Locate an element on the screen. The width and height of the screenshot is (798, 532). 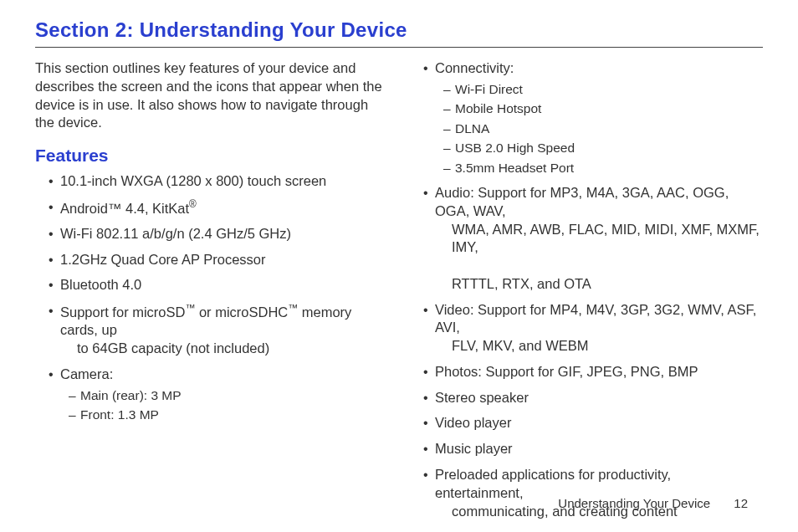
sub-item: Front: 1.3 MP is located at coordinates (229, 415).